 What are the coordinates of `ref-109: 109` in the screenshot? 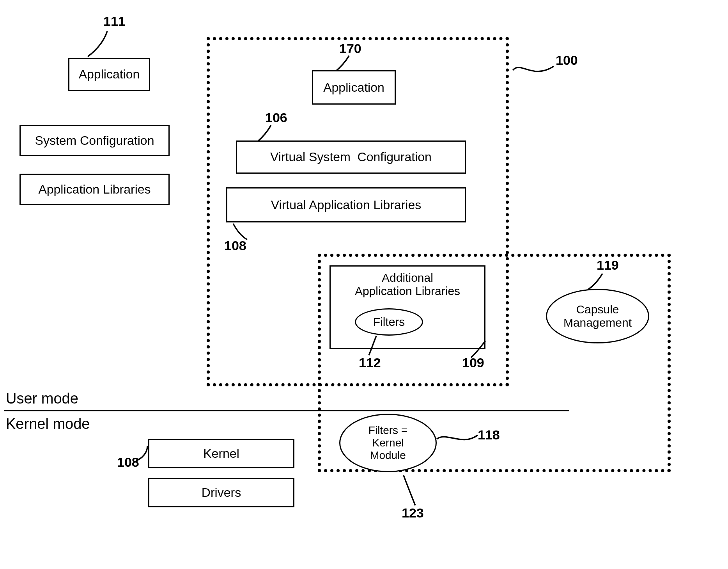 It's located at (473, 363).